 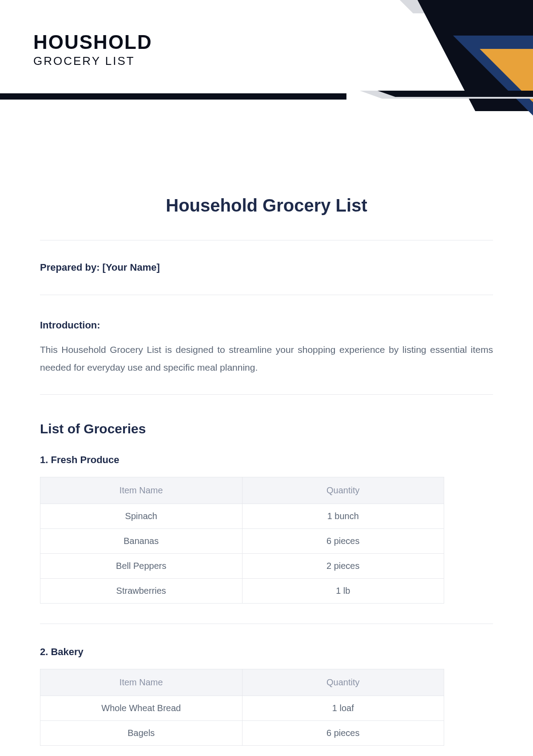 I want to click on table-row: Bagels6 pieces, so click(x=243, y=733).